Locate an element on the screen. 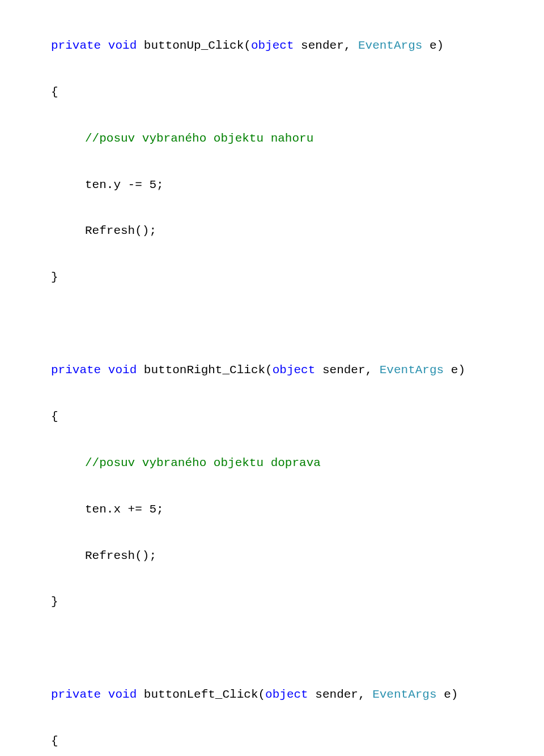 The height and width of the screenshot is (756, 544). statement: ten.y -= 5; is located at coordinates (314, 186).